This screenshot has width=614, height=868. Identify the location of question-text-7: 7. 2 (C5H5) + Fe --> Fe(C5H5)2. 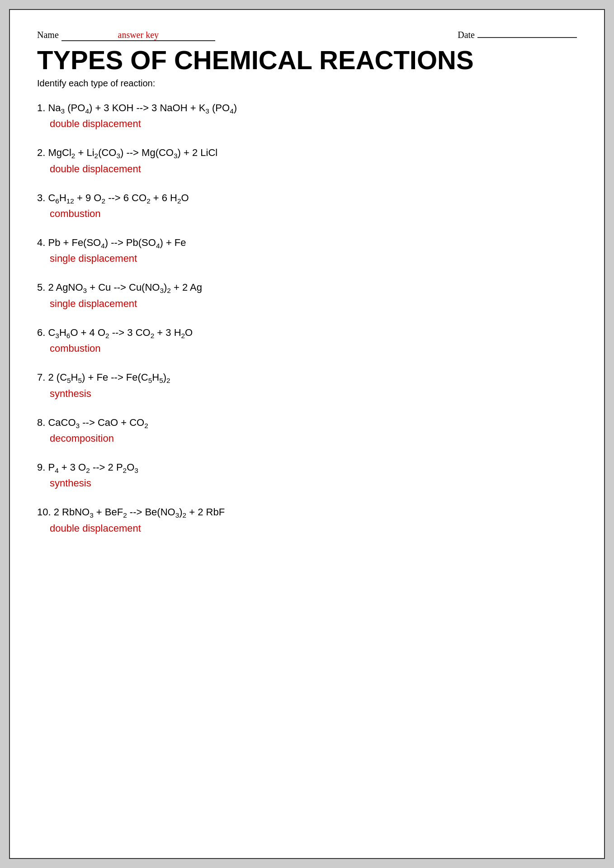
(307, 378).